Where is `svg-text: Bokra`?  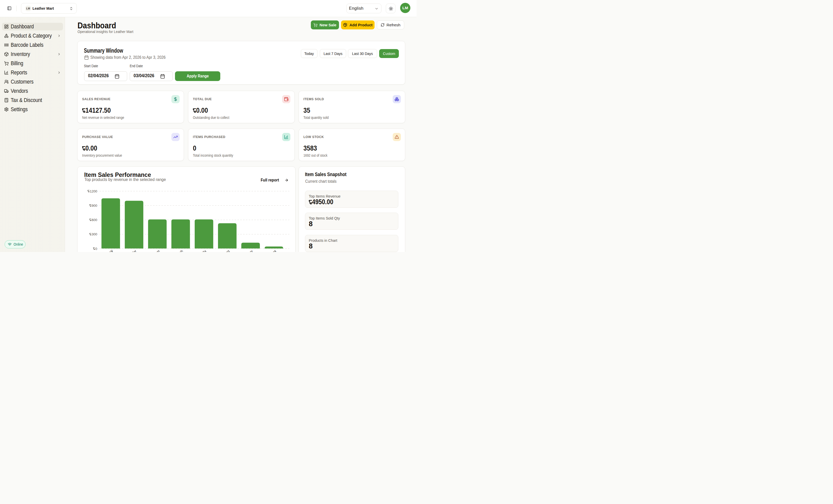
svg-text: Bokra is located at coordinates (272, 251).